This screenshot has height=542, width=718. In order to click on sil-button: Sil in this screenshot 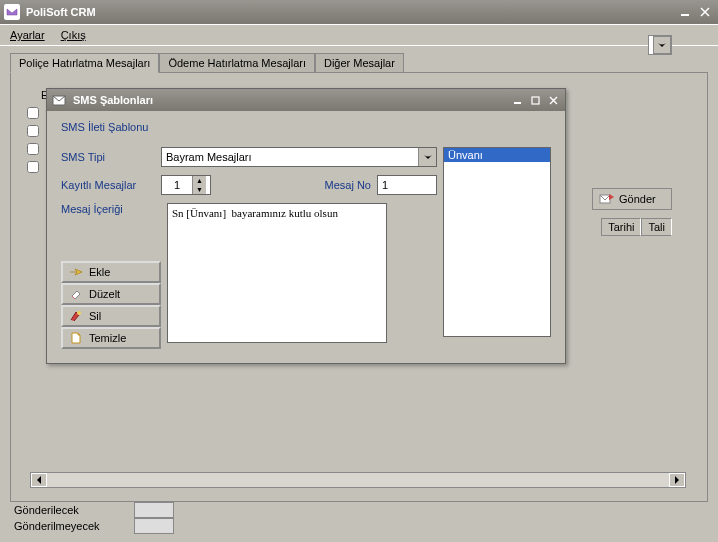, I will do `click(111, 316)`.